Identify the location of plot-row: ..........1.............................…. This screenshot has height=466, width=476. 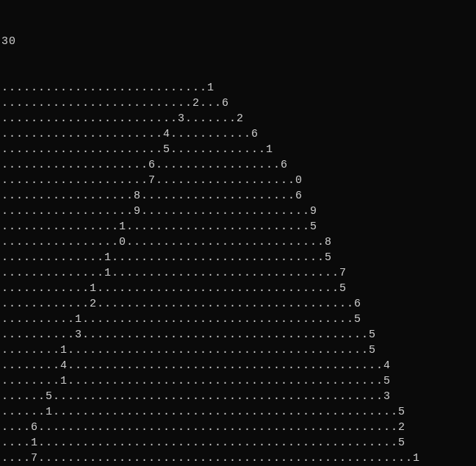
(239, 319).